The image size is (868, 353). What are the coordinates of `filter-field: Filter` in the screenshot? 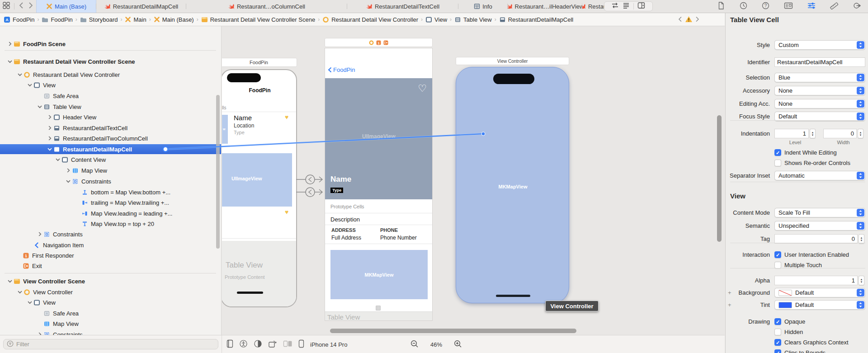 It's located at (111, 344).